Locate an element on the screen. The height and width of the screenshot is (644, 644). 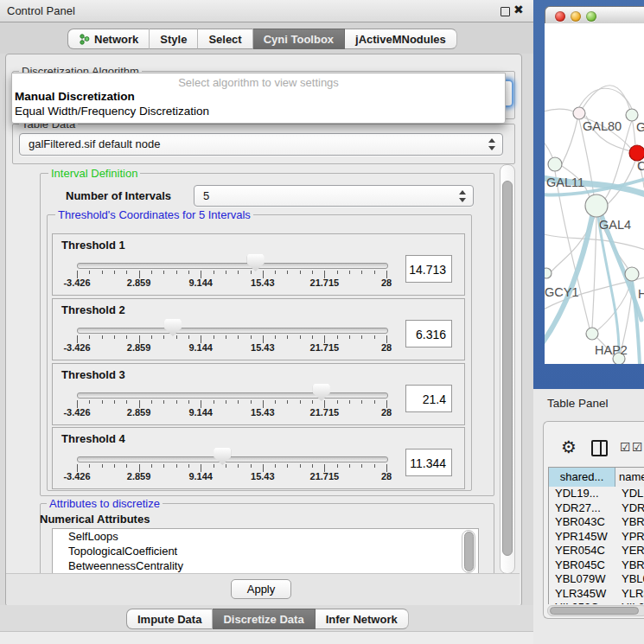
network-window-titlebar is located at coordinates (595, 16).